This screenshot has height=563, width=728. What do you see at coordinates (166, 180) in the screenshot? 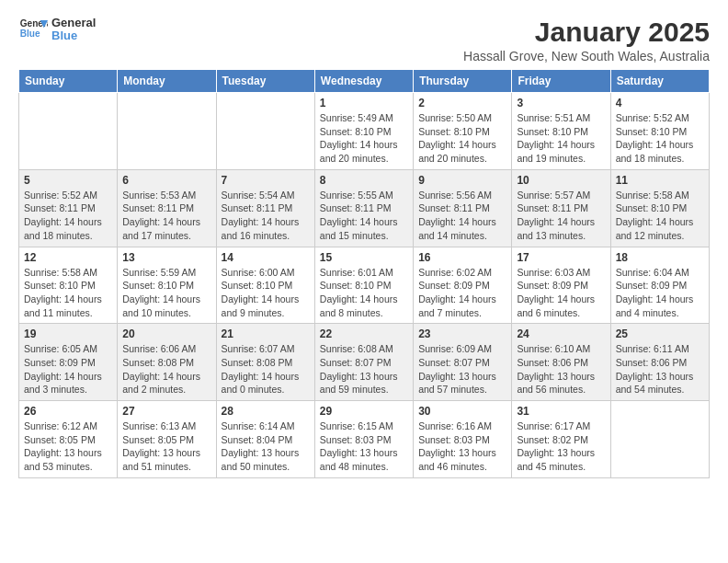
I see `day-number: 6` at bounding box center [166, 180].